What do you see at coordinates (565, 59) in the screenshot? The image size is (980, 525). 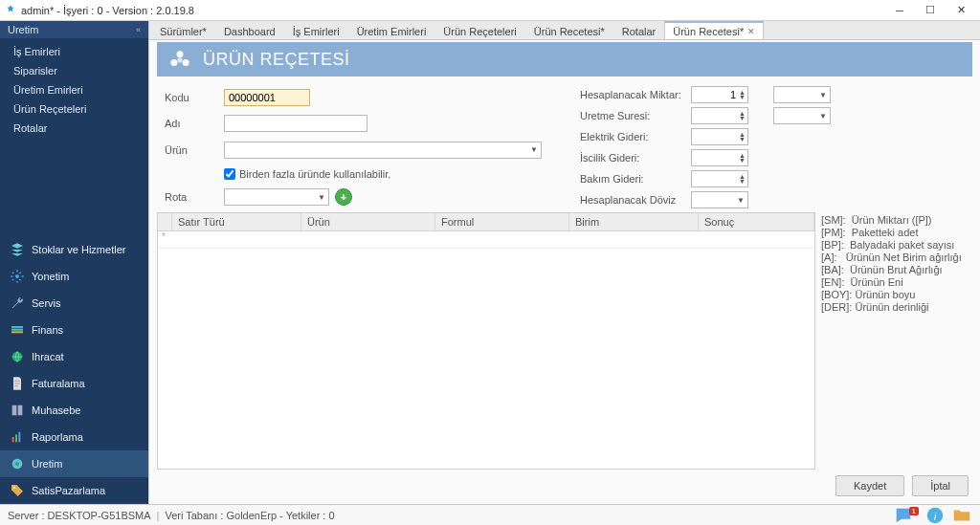 I see `section-banner: ÜRÜN REÇETESİ` at bounding box center [565, 59].